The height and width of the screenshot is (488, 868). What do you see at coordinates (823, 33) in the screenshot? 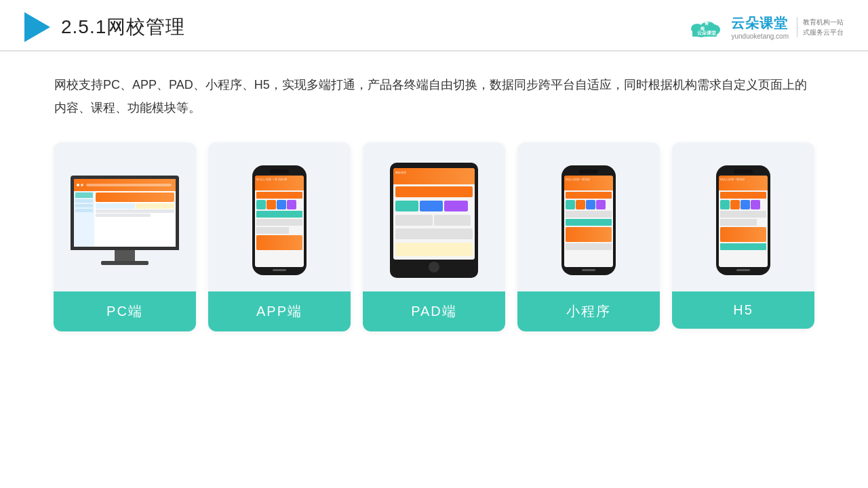
I see `logo-tagline-line2: 式服务云平台` at bounding box center [823, 33].